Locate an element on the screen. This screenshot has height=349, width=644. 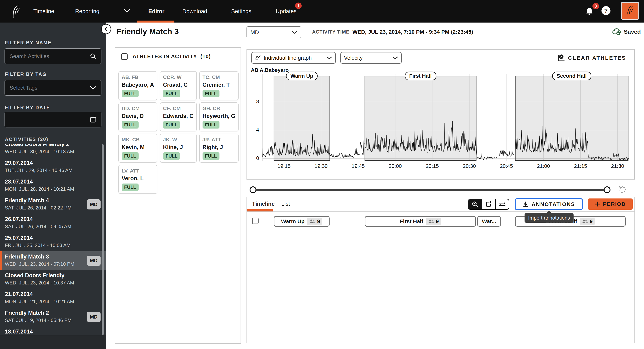
nav-item-settings: Settings is located at coordinates (241, 11).